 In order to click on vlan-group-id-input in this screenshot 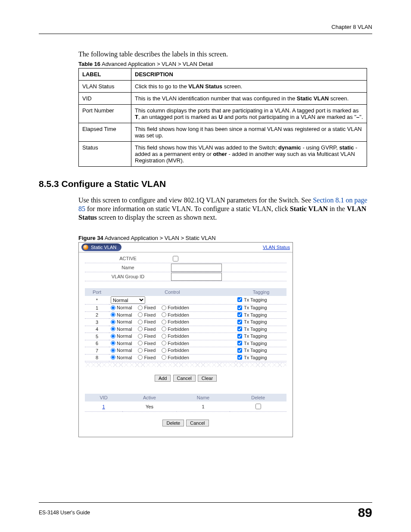, I will do `click(196, 277)`.